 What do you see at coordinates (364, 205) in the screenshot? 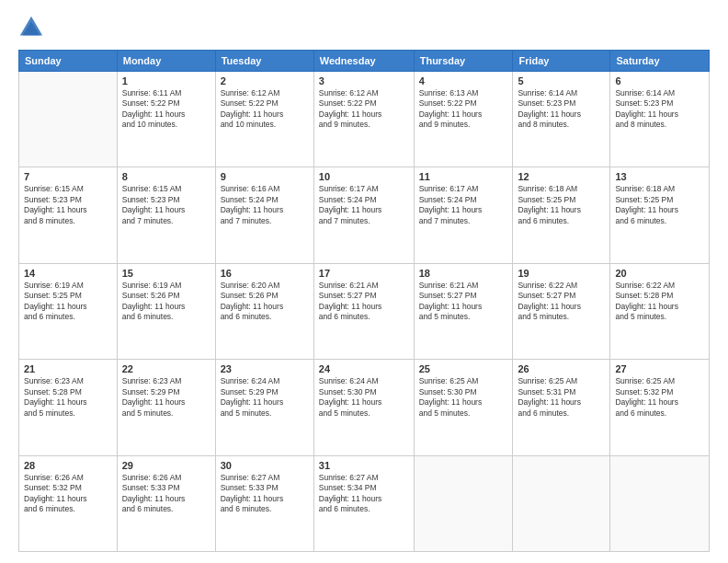
I see `day-info: Sunrise: 6:17 AM Sunset: 5:24 PM Dayligh…` at bounding box center [364, 205].